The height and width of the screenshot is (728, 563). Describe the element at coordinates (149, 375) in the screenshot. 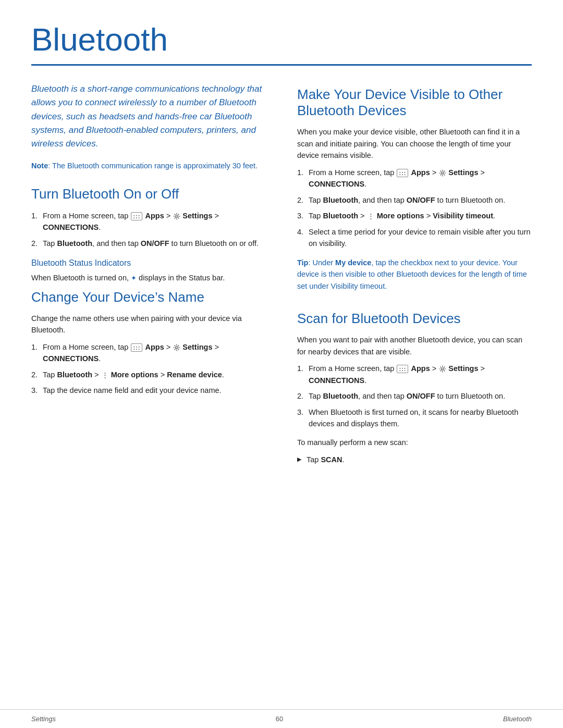

I see `change-name-step-2: Tap Bluetooth > ⋮ More options > Rename …` at that location.